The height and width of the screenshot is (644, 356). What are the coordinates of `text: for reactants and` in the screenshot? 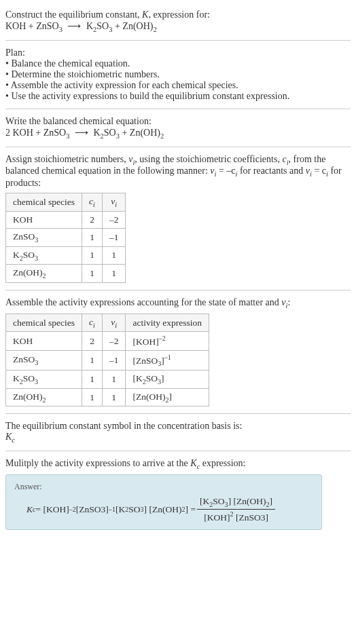 It's located at (271, 171).